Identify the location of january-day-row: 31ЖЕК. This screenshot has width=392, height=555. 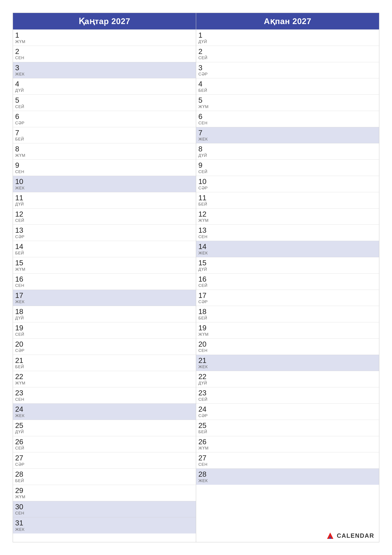
(104, 526).